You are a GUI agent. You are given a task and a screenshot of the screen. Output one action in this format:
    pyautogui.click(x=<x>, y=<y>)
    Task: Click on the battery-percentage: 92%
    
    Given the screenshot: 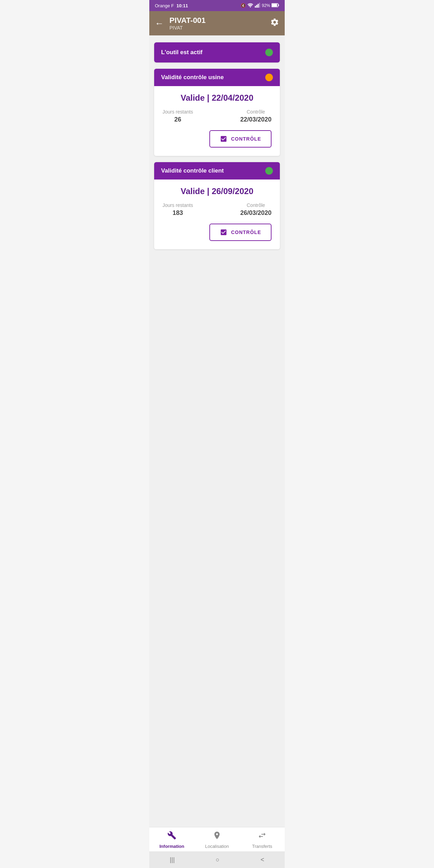 What is the action you would take?
    pyautogui.click(x=266, y=6)
    